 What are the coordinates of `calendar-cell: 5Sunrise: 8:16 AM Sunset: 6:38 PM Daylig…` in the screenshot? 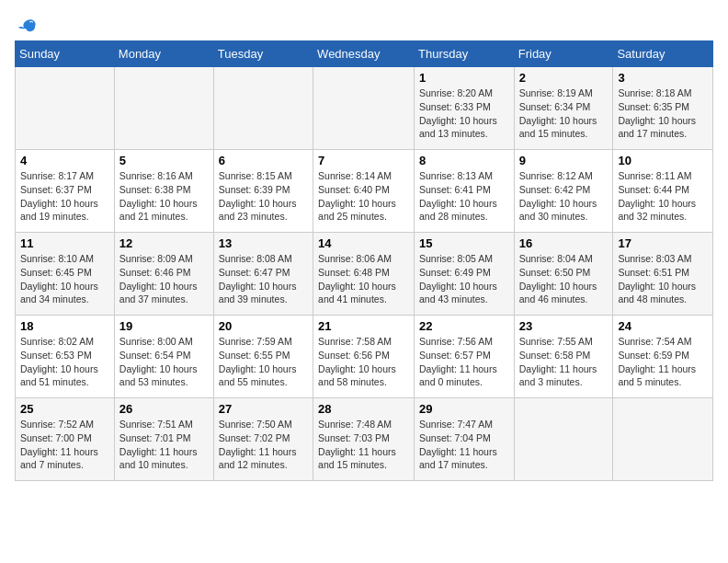 It's located at (164, 191).